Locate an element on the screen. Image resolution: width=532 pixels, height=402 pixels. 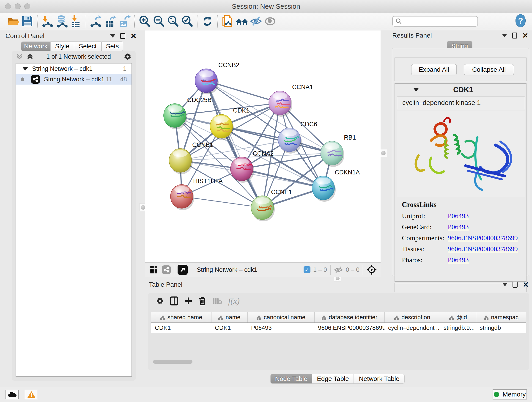
network-row: String Network – cdk1 11 48 is located at coordinates (74, 79).